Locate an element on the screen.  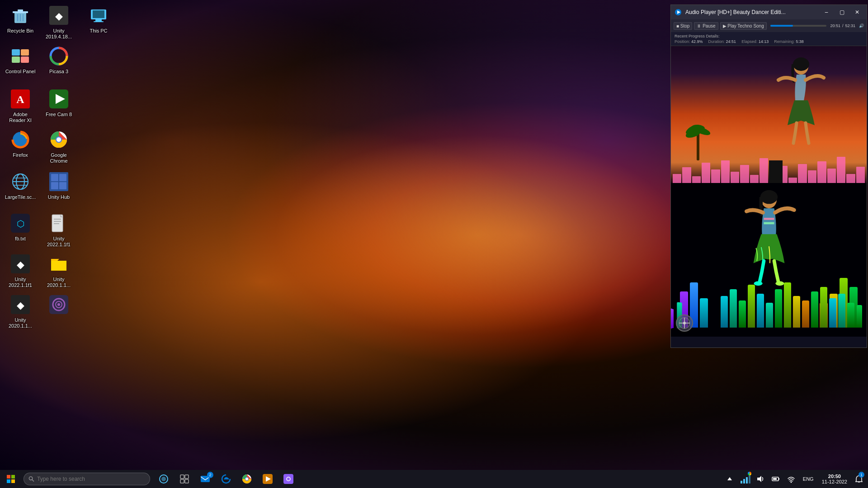
desktop-icon-unity2022: ◆ Unity2022.1.1f1 is located at coordinates (20, 271).